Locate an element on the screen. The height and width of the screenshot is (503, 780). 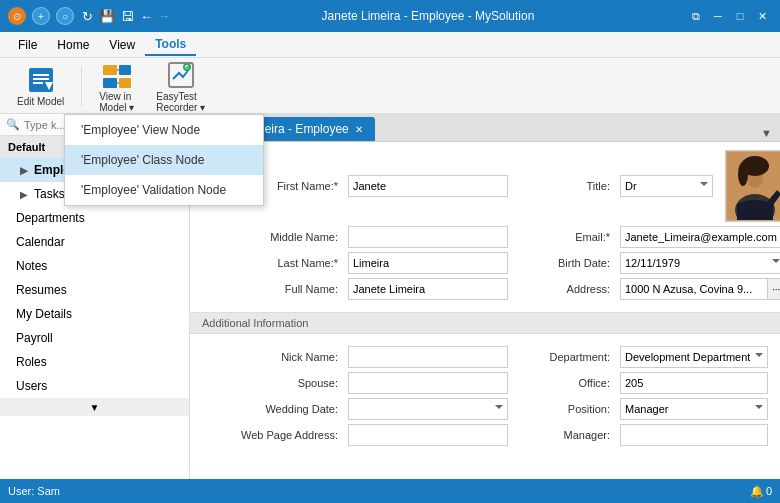
address-field-container: ··· is located at coordinates (700, 289).